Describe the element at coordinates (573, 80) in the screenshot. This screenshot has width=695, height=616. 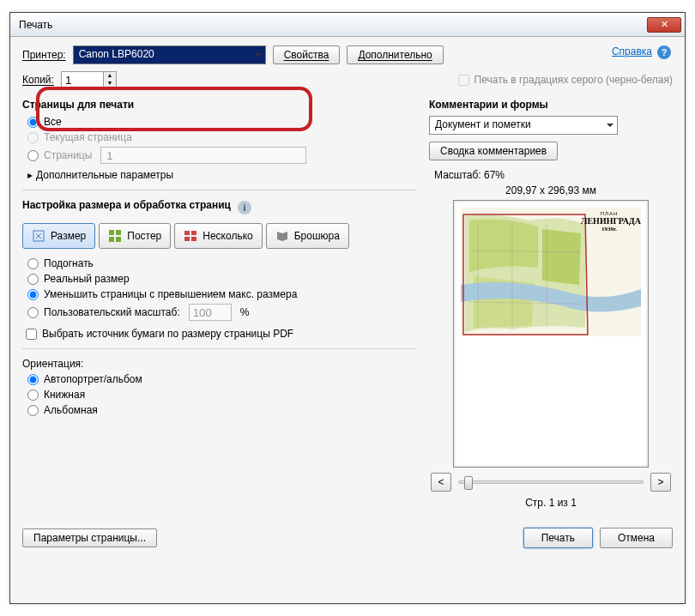
I see `grayscale-label: Печать в градациях серого (черно-белая)` at that location.